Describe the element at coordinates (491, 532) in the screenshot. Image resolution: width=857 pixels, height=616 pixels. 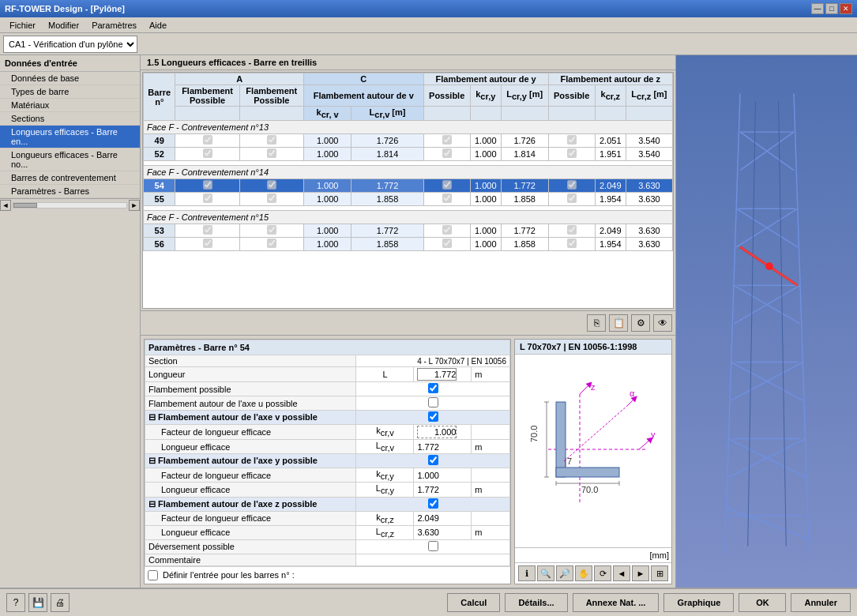
I see `params-lcrz-unit: m` at that location.